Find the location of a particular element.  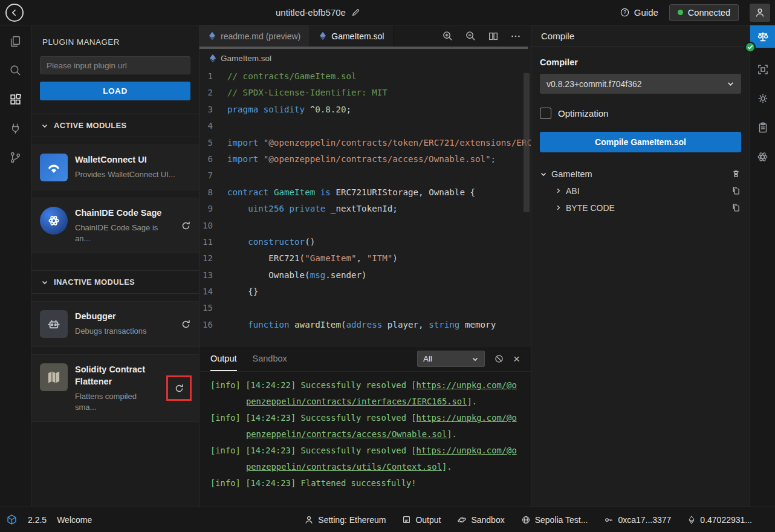

package-cube-icon is located at coordinates (12, 520).